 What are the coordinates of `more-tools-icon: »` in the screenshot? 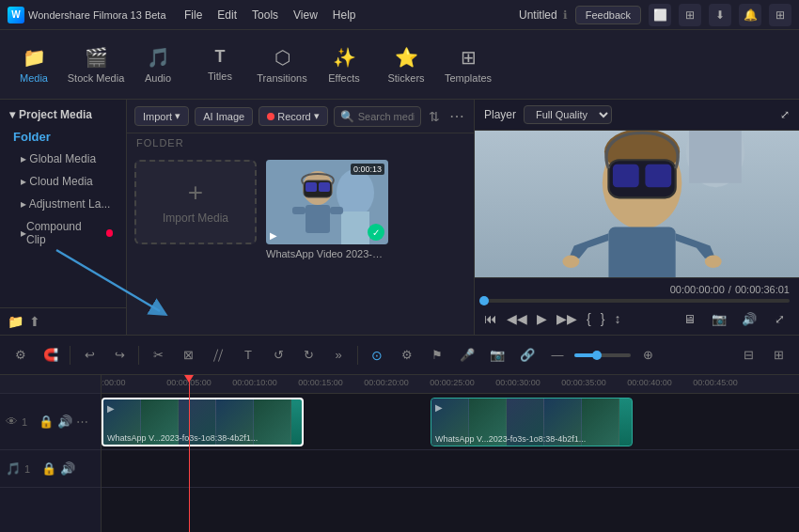 It's located at (338, 355).